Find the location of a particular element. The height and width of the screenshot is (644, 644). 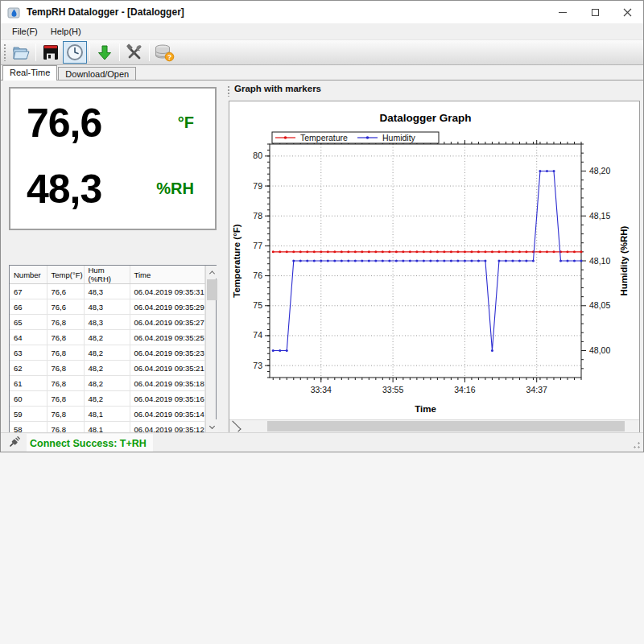

toolbar-grip is located at coordinates (5, 52).